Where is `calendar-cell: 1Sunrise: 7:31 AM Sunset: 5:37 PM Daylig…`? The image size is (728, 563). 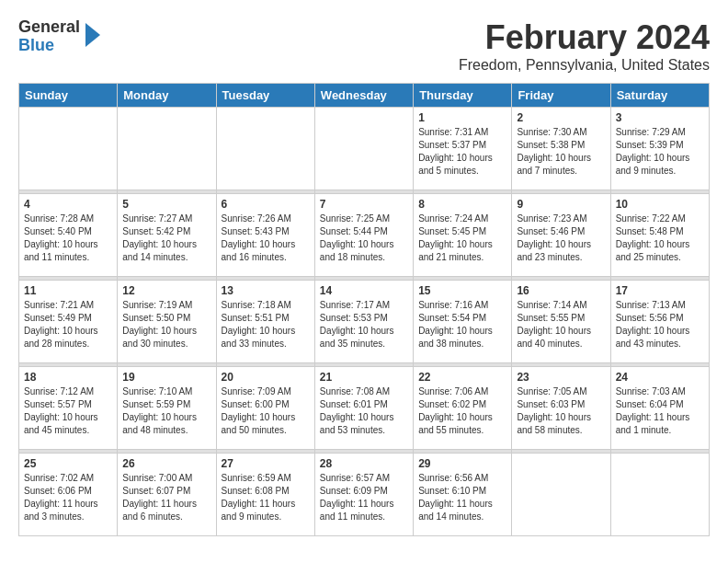 calendar-cell: 1Sunrise: 7:31 AM Sunset: 5:37 PM Daylig… is located at coordinates (463, 149).